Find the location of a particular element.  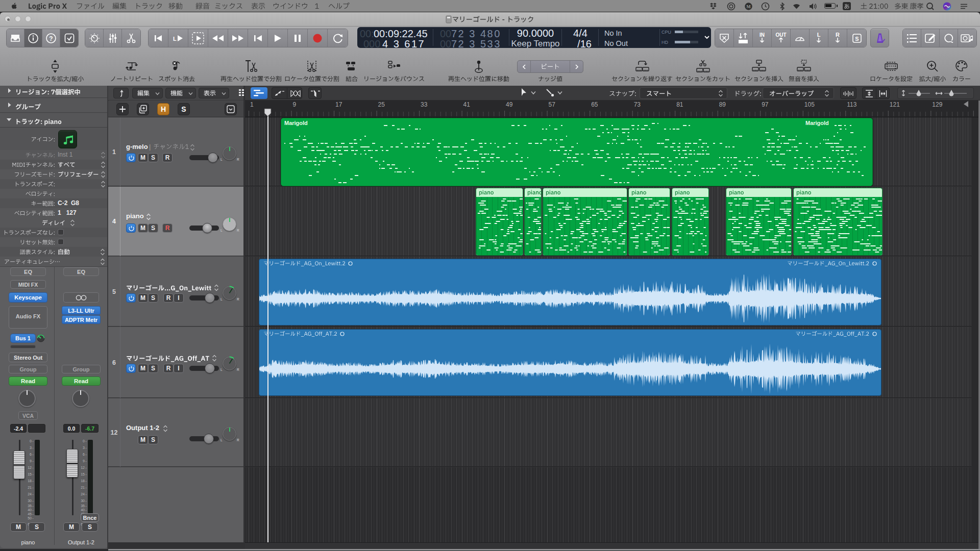

svg-text: S is located at coordinates (856, 38).